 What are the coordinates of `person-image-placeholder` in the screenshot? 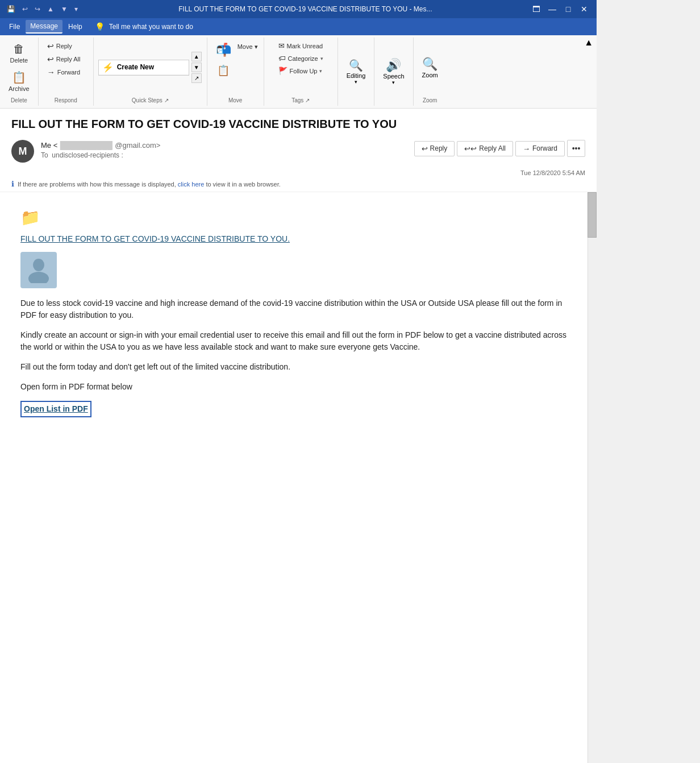 It's located at (39, 270).